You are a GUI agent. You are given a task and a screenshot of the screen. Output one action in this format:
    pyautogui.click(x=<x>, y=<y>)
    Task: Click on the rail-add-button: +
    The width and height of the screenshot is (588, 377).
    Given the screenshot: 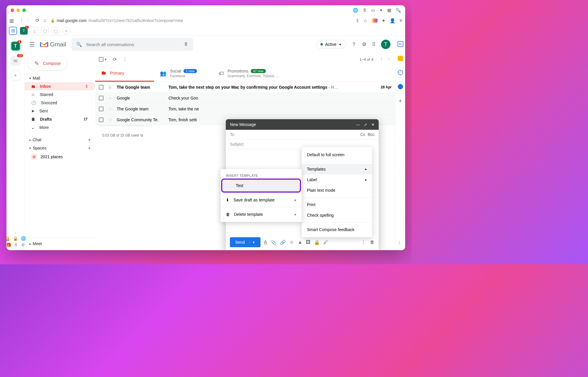 What is the action you would take?
    pyautogui.click(x=16, y=75)
    